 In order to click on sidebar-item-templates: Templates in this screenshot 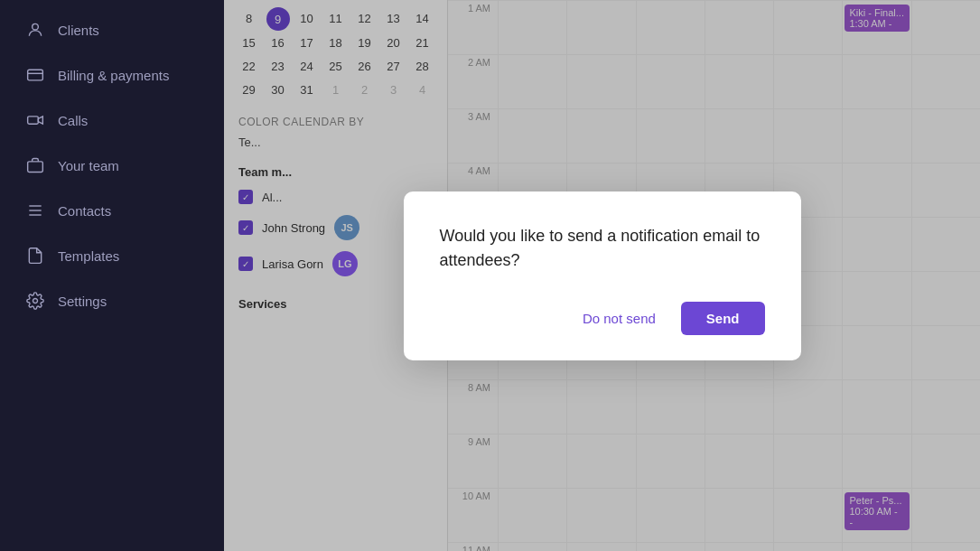, I will do `click(112, 256)`.